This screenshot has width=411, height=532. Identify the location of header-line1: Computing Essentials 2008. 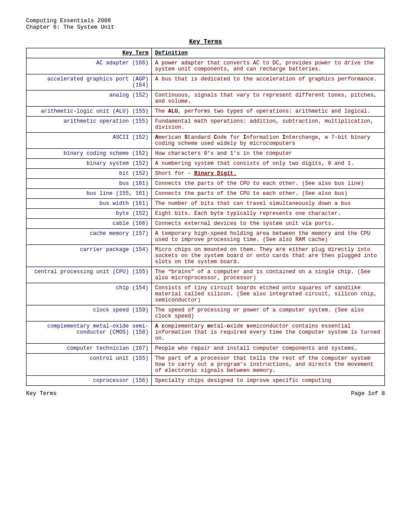
(205, 21).